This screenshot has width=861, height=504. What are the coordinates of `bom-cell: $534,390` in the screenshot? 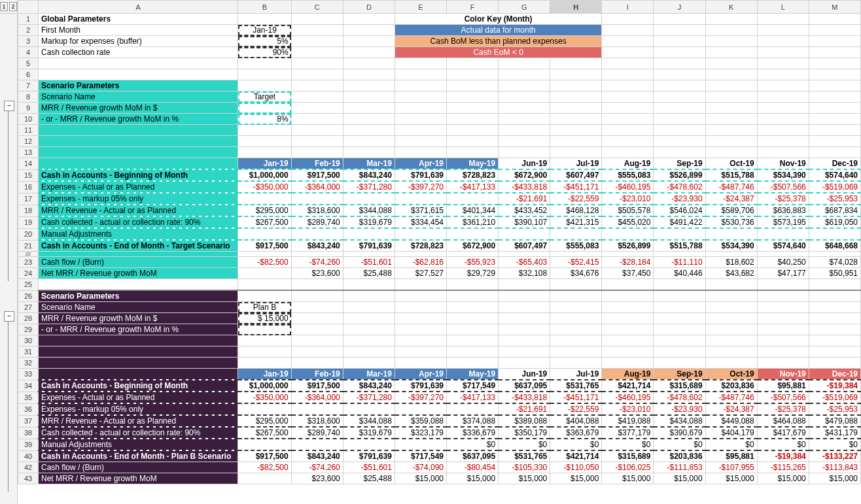 It's located at (782, 175).